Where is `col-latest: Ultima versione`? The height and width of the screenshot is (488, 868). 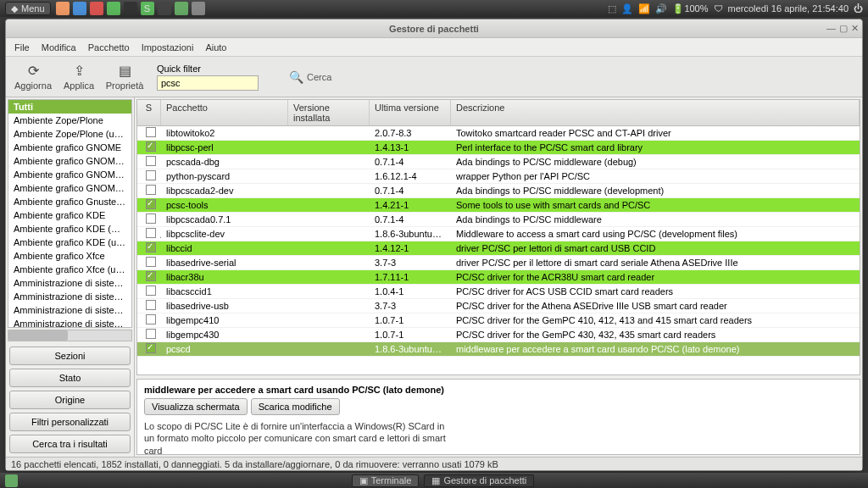 col-latest: Ultima versione is located at coordinates (410, 113).